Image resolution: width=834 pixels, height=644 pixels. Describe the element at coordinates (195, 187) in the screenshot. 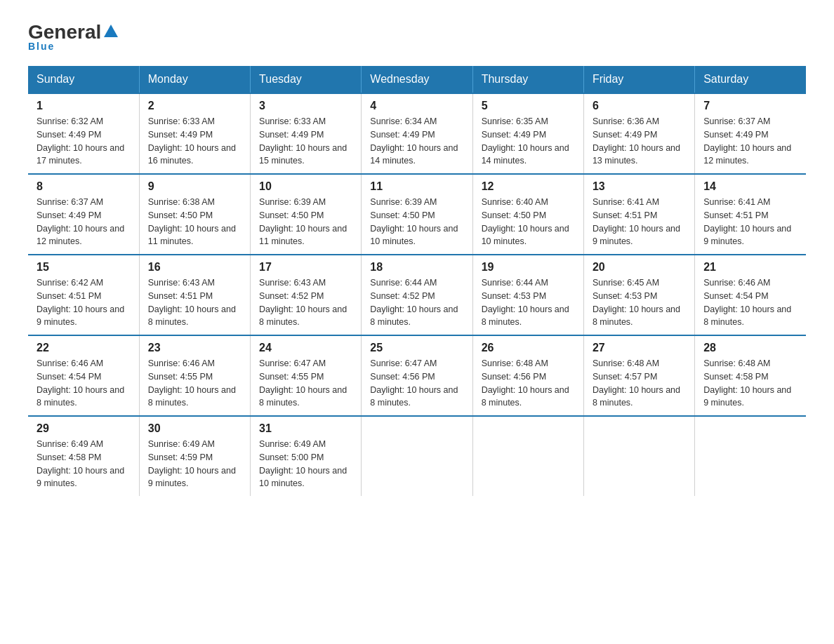

I see `day-number: 9` at that location.